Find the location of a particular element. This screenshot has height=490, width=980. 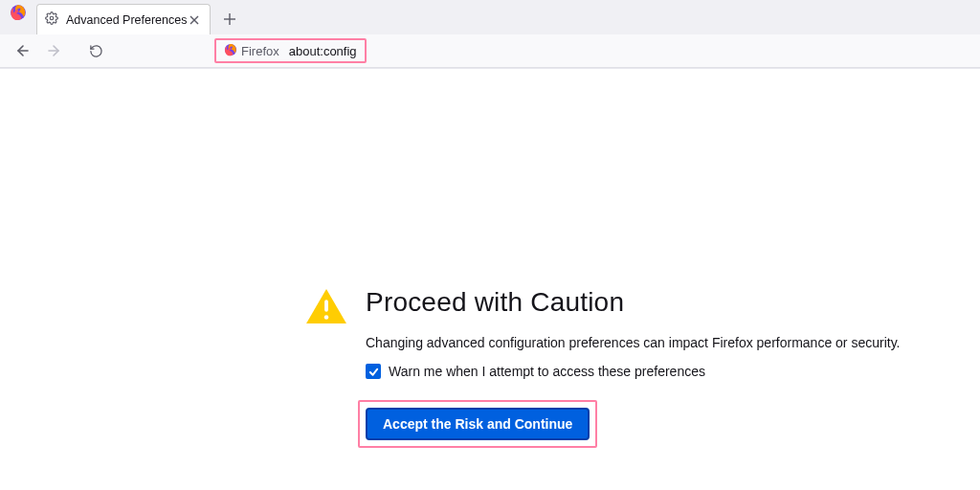

tab-bar: Advanced Preferences is located at coordinates (490, 17).